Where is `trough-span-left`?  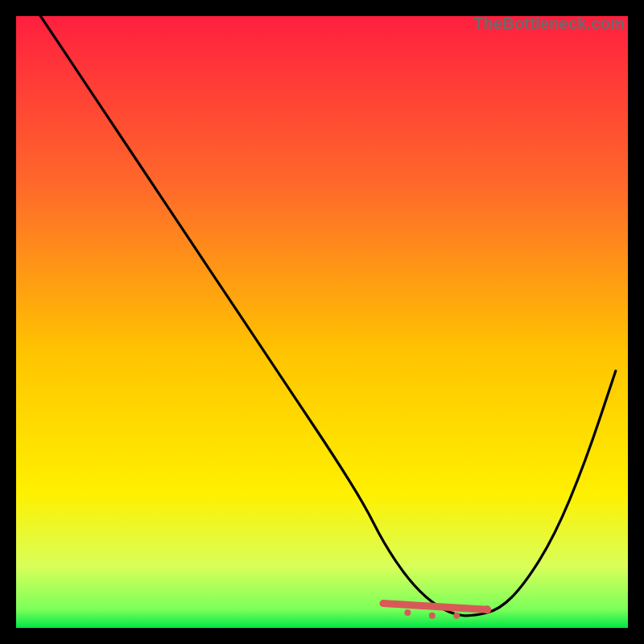
trough-span-left is located at coordinates (383, 604).